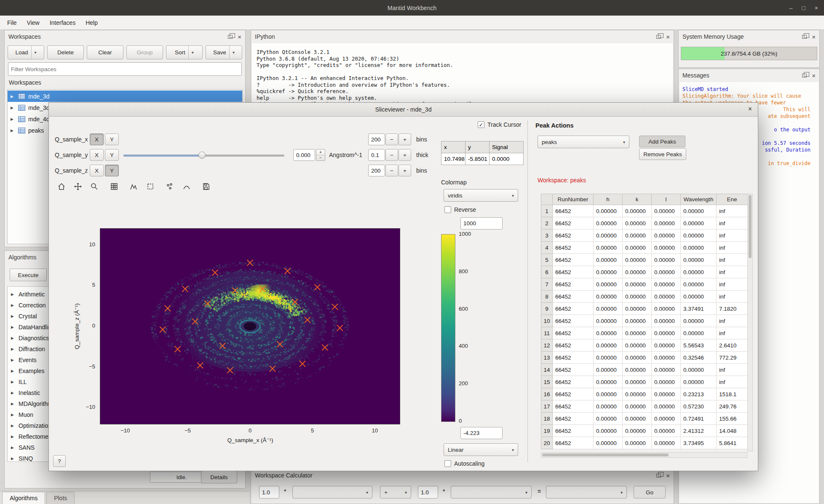  What do you see at coordinates (186, 186) in the screenshot?
I see `nonorthogonal-axes-icon` at bounding box center [186, 186].